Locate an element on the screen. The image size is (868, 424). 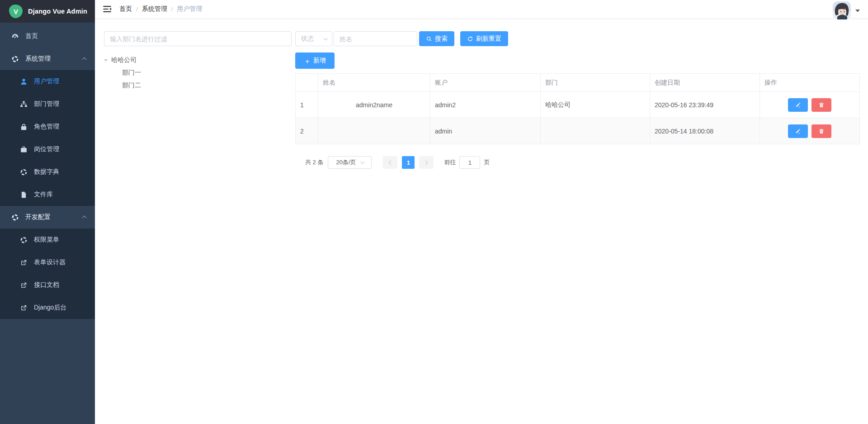
plus-icon: ＋ is located at coordinates (307, 61).